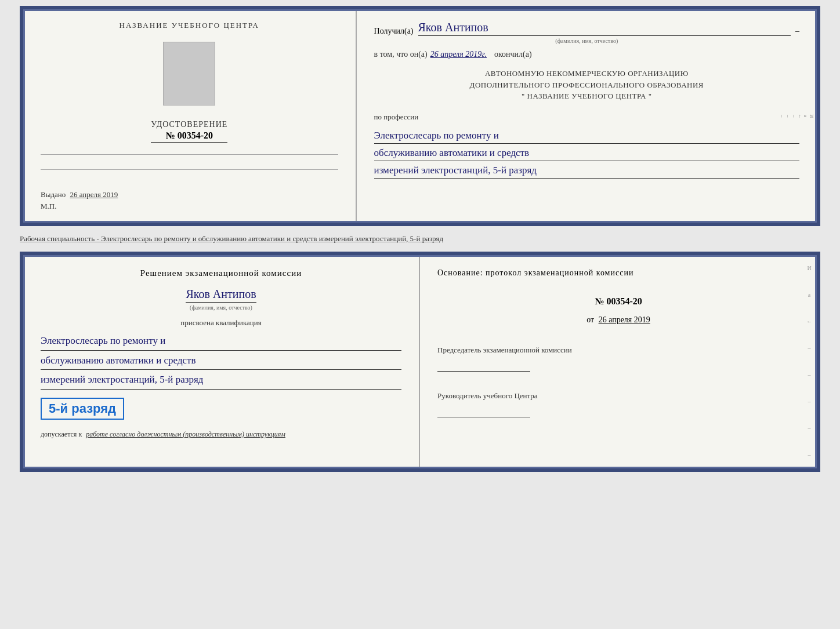 This screenshot has height=629, width=840. I want to click on side-char-b6: –, so click(810, 401).